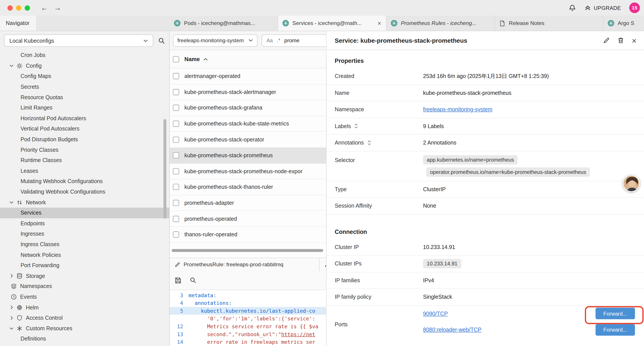 This screenshot has width=644, height=346. What do you see at coordinates (84, 297) in the screenshot?
I see `sidebar-item-events: Events` at bounding box center [84, 297].